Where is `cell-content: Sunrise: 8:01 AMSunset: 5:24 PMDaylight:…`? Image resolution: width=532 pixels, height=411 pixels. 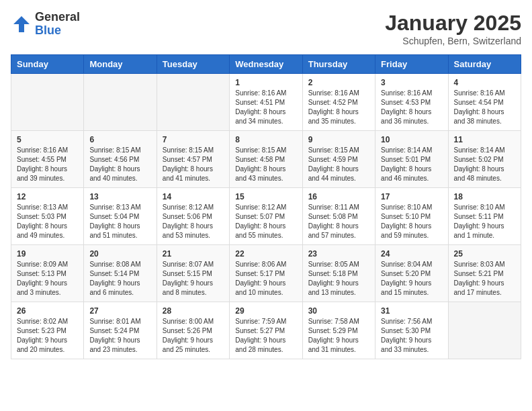
cell-content: Sunrise: 8:01 AMSunset: 5:24 PMDaylight:… is located at coordinates (120, 336).